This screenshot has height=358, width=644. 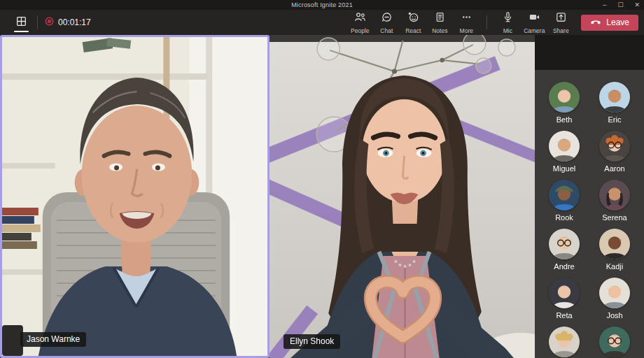 What do you see at coordinates (74, 22) in the screenshot?
I see `recording-timer: 00:01:17` at bounding box center [74, 22].